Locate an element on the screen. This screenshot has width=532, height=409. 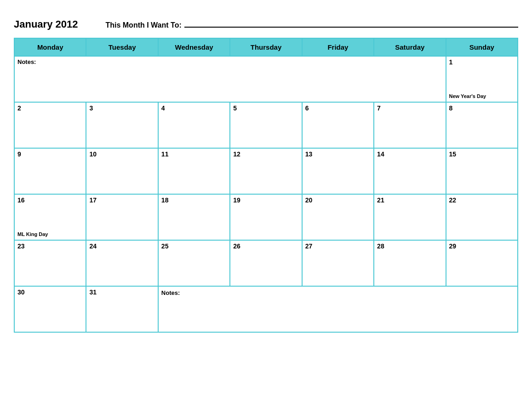
day-18-cell: 18 is located at coordinates (194, 217).